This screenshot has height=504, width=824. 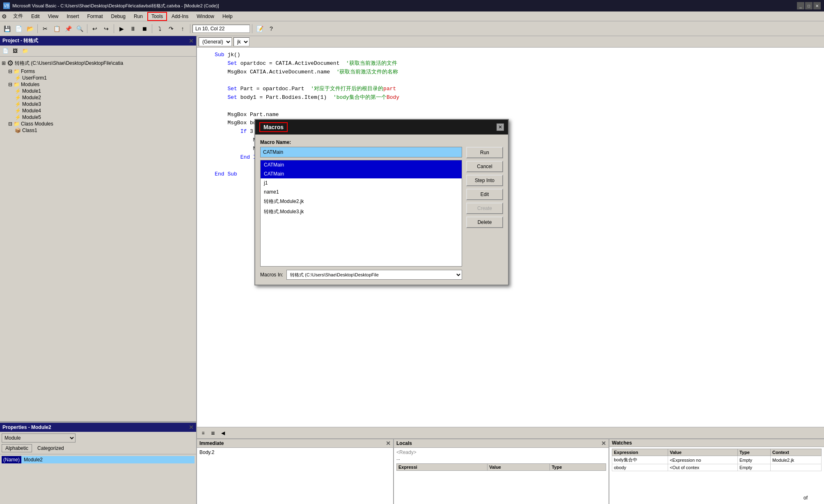 What do you see at coordinates (215, 42) in the screenshot?
I see `general-dropdown: (General)` at bounding box center [215, 42].